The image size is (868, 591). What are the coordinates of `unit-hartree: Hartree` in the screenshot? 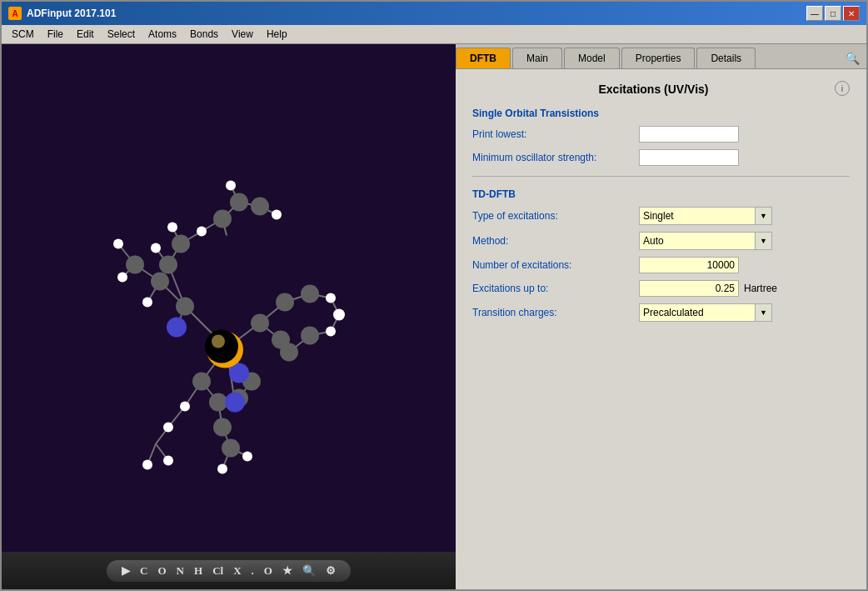 It's located at (761, 288).